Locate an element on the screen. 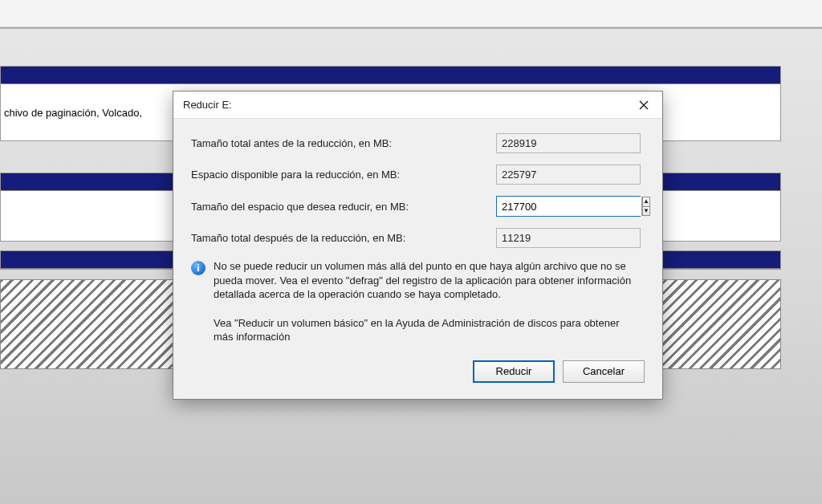 Image resolution: width=822 pixels, height=504 pixels. partition-info-text: chivo de paginación, Volcado, is located at coordinates (73, 112).